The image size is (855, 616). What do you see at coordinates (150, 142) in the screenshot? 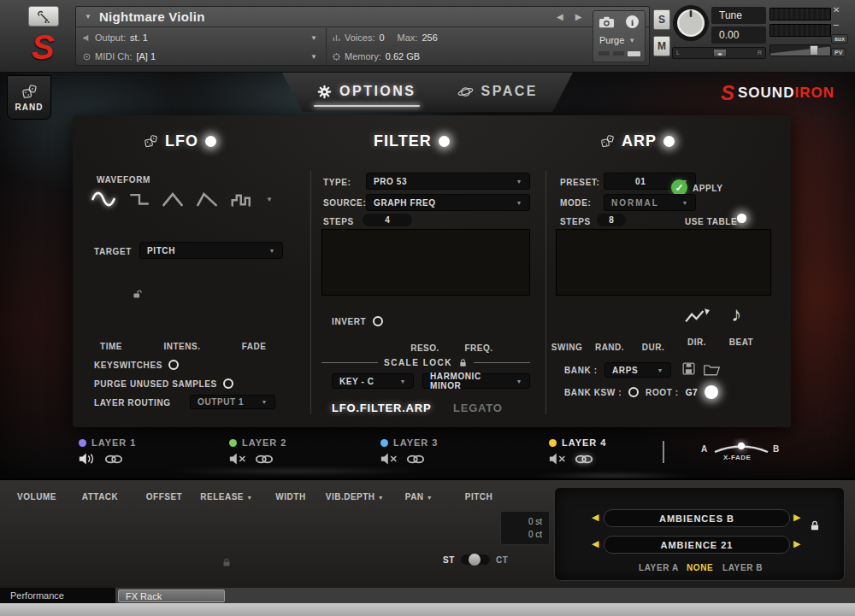
I see `lfo-dice-icon` at bounding box center [150, 142].